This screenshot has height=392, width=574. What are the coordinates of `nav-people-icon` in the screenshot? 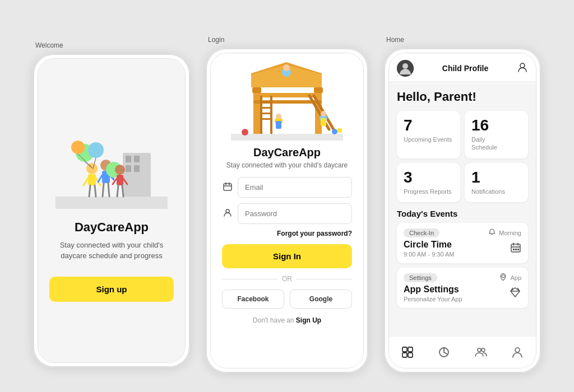 It's located at (481, 352).